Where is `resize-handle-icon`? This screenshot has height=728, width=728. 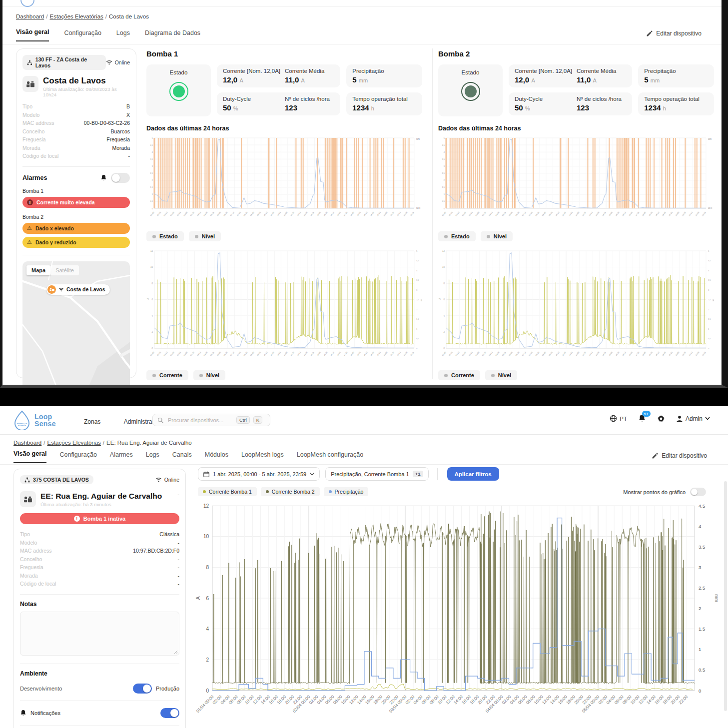
resize-handle-icon is located at coordinates (176, 652).